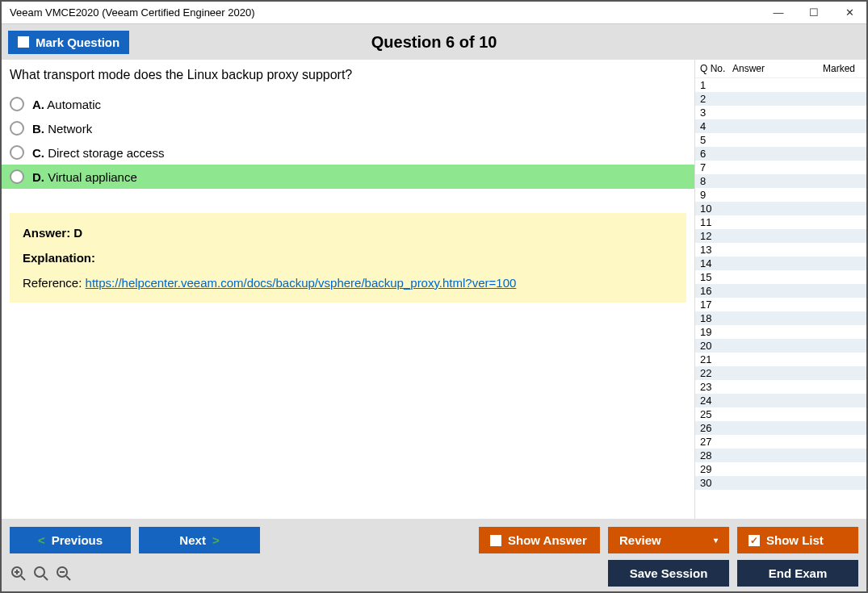 The width and height of the screenshot is (868, 593). Describe the element at coordinates (74, 105) in the screenshot. I see `option-text: Automatic` at that location.